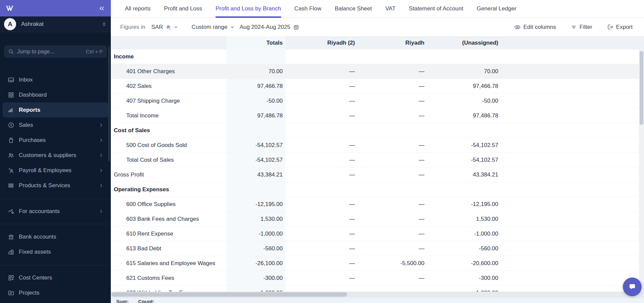 The image size is (644, 303). I want to click on sidebar-item-fixed-assets: Fixed assets, so click(55, 252).